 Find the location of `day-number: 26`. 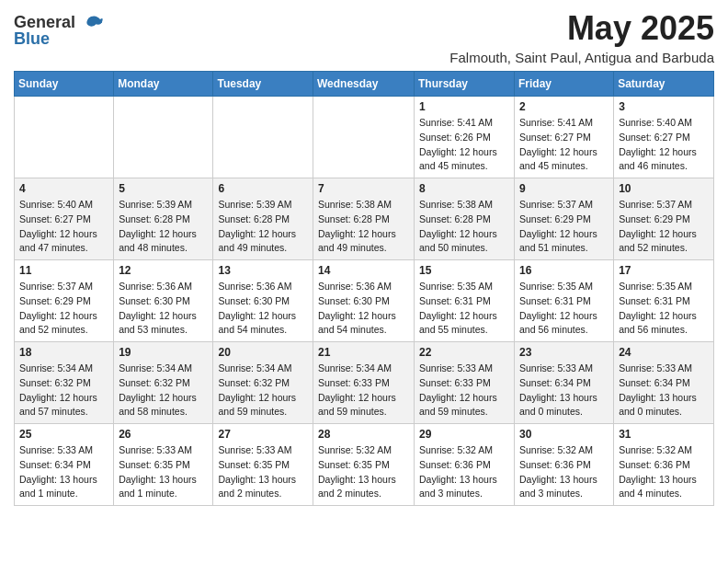

day-number: 26 is located at coordinates (164, 434).